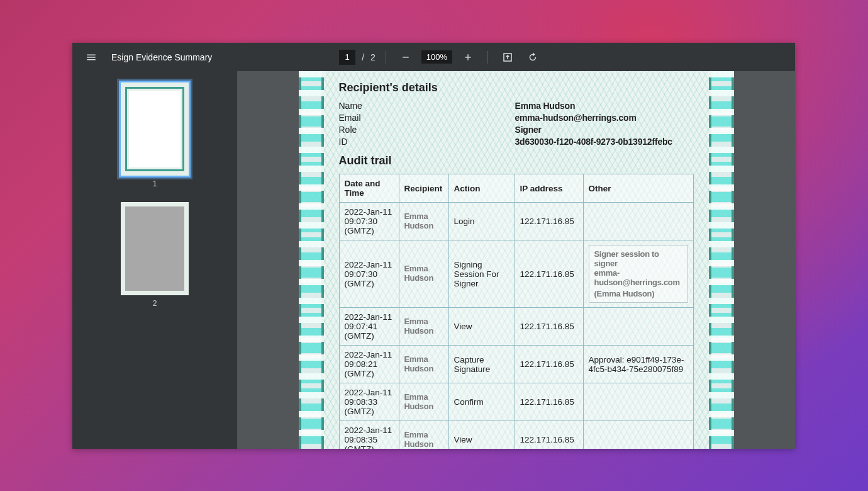 This screenshot has height=491, width=868. What do you see at coordinates (91, 57) in the screenshot?
I see `menu-button` at bounding box center [91, 57].